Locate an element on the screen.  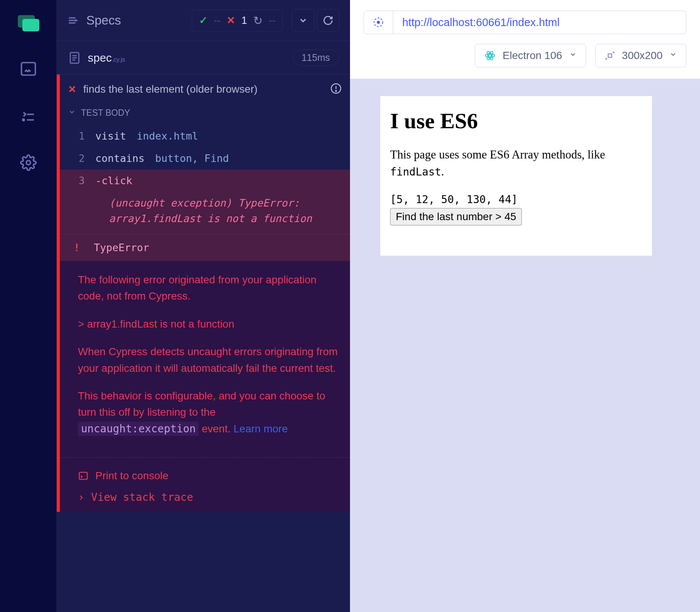
fail-count: 1 is located at coordinates (244, 20).